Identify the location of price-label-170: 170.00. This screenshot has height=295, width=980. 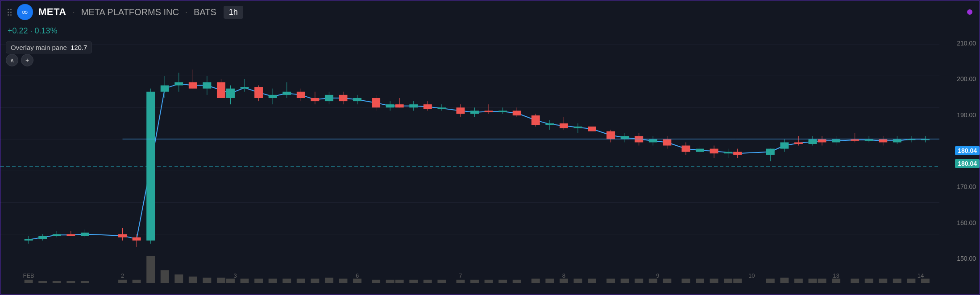
(967, 187).